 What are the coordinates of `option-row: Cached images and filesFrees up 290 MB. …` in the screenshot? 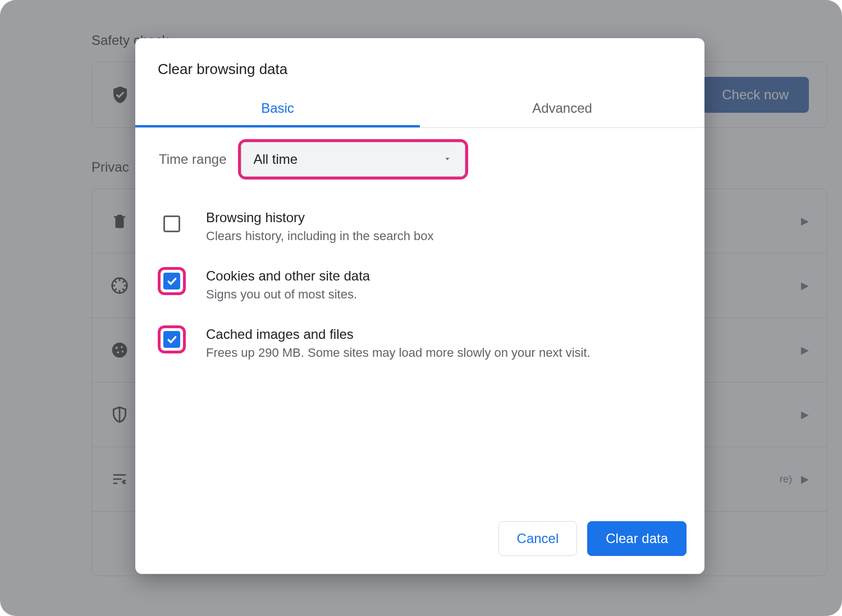 It's located at (420, 341).